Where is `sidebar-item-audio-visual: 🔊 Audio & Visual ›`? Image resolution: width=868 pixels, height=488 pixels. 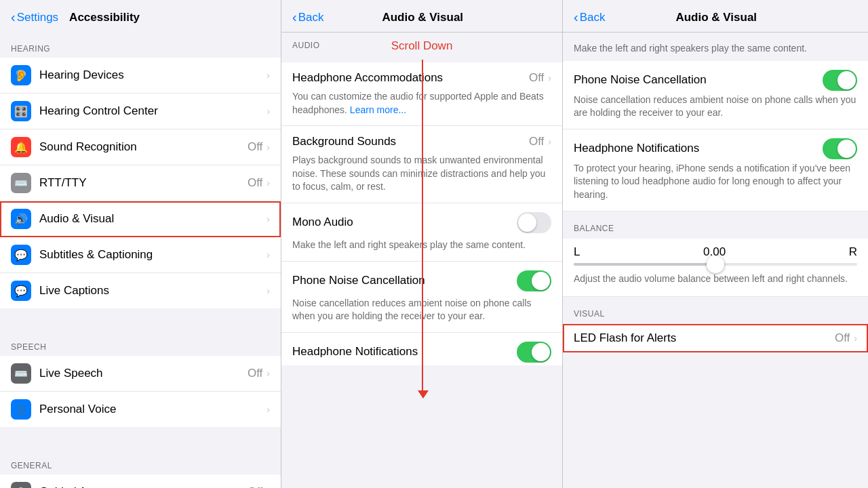 sidebar-item-audio-visual: 🔊 Audio & Visual › is located at coordinates (140, 220).